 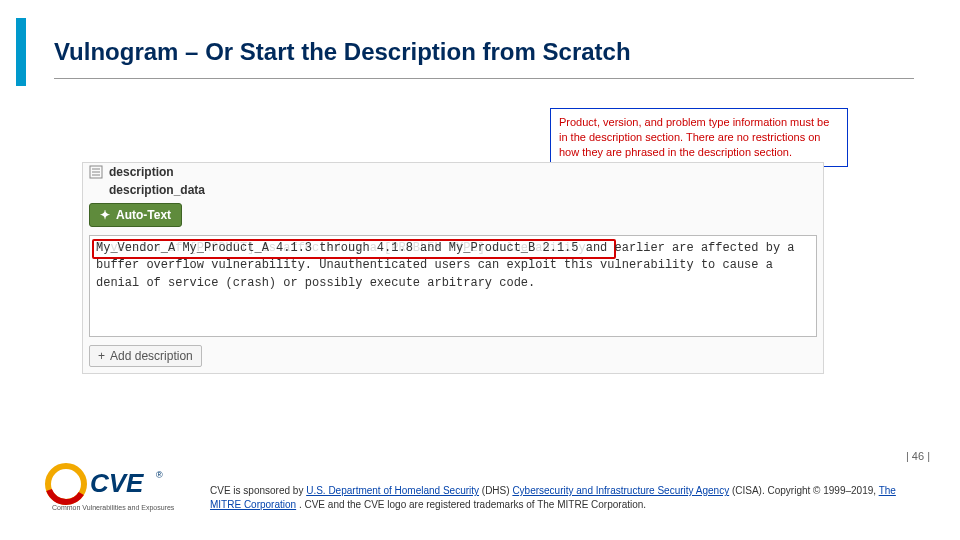 I want to click on accent-bar, so click(x=21, y=52).